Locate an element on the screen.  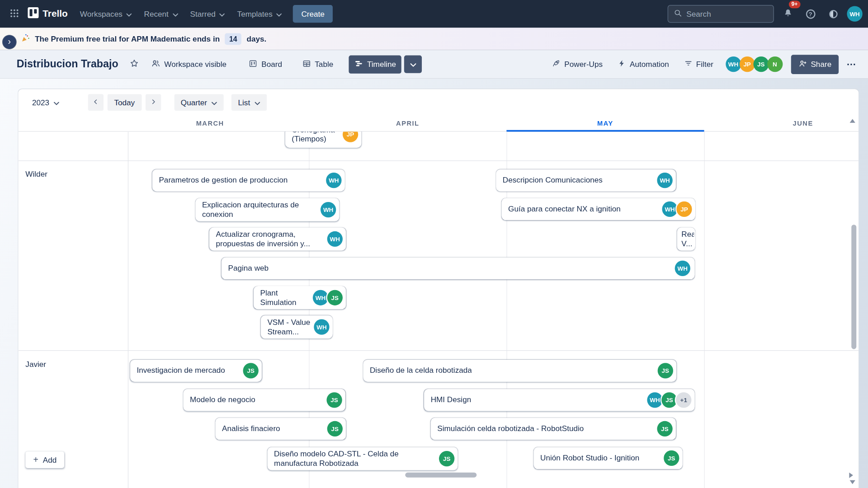
theme-toggle-button is located at coordinates (833, 14).